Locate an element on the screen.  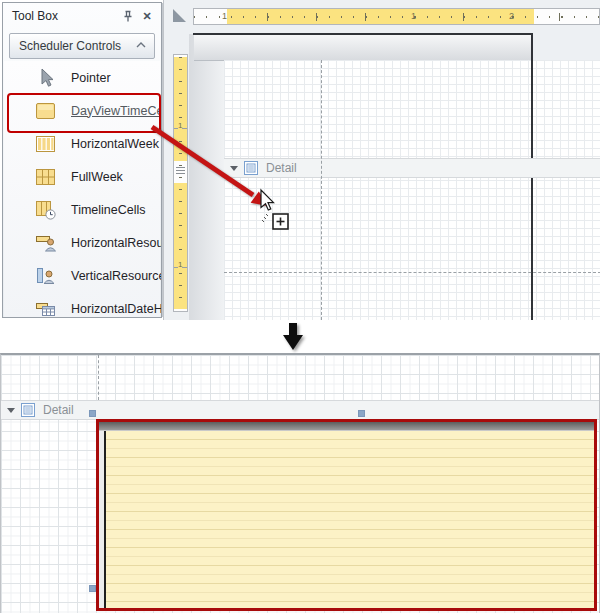
down-arrow-icon is located at coordinates (293, 337).